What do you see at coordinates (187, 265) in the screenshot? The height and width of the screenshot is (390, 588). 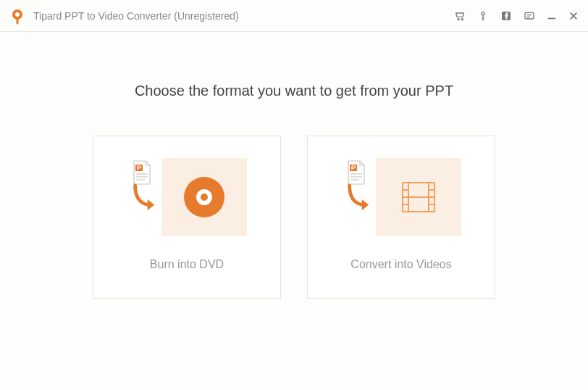 I see `option-label: Burn into DVD` at bounding box center [187, 265].